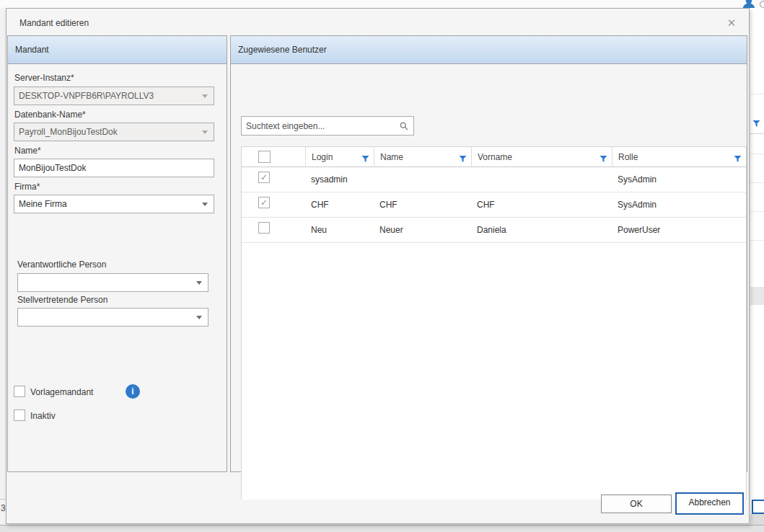  I want to click on stellvertretende-person-label: Stellvertretende Person, so click(62, 300).